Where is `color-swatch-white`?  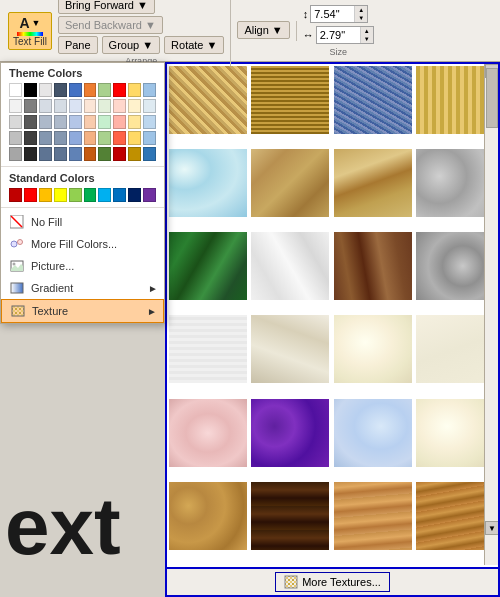 color-swatch-white is located at coordinates (16, 90).